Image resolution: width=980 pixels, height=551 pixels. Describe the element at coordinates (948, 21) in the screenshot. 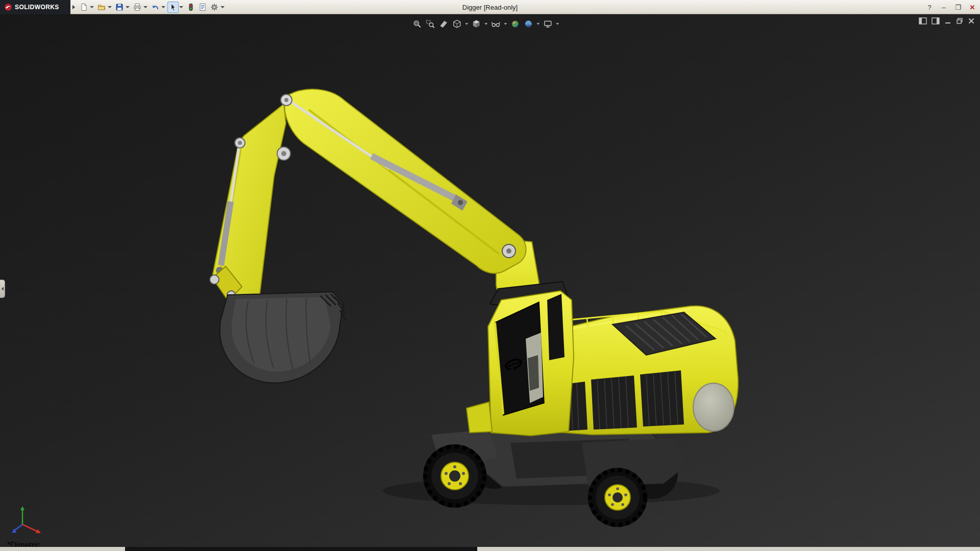

I see `minimize-document-icon` at that location.